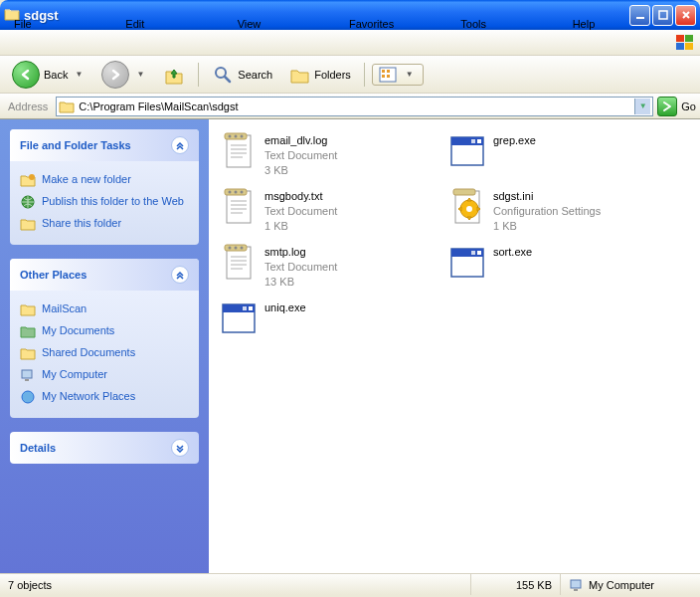  I want to click on file-type: Text Document, so click(300, 155).